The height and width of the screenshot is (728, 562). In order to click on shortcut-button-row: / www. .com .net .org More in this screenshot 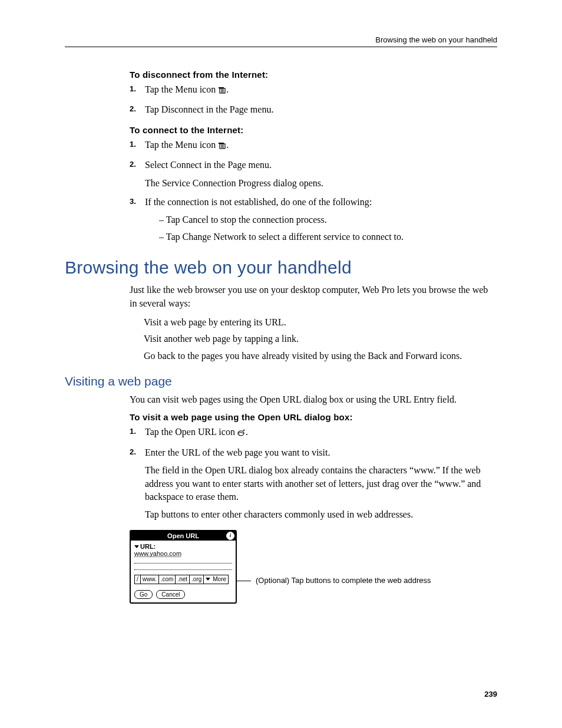, I will do `click(183, 579)`.